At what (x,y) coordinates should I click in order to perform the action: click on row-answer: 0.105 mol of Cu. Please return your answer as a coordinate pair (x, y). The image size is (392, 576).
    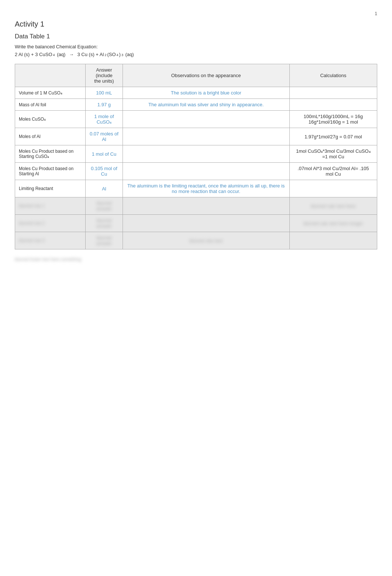
    Looking at the image, I should click on (104, 171).